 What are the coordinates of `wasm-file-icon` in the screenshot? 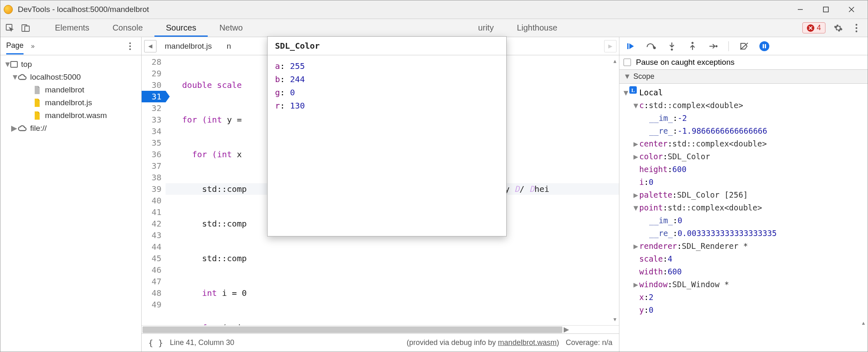 It's located at (37, 116).